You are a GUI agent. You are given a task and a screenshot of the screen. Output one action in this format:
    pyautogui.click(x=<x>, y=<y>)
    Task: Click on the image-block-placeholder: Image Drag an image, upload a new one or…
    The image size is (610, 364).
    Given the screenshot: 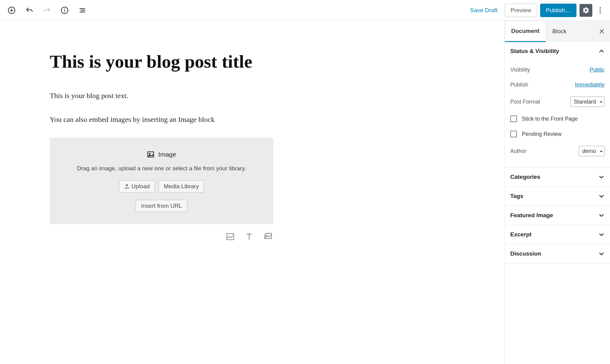 What is the action you would take?
    pyautogui.click(x=162, y=181)
    